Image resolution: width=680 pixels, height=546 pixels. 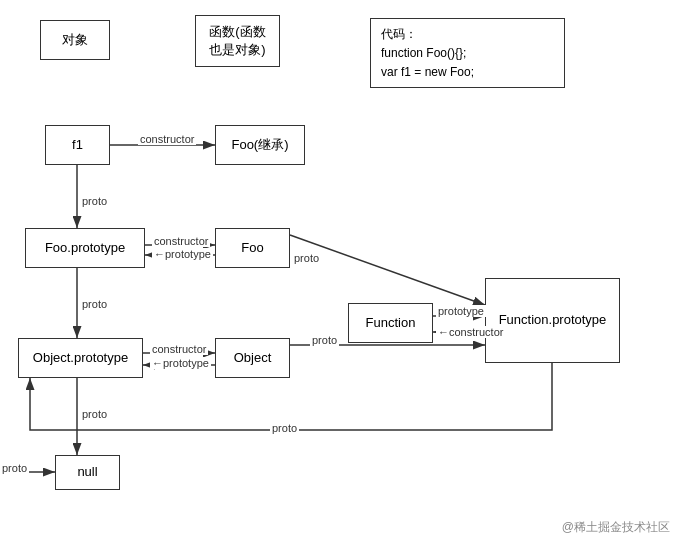 I want to click on label-obj-proto: proto, so click(x=324, y=340).